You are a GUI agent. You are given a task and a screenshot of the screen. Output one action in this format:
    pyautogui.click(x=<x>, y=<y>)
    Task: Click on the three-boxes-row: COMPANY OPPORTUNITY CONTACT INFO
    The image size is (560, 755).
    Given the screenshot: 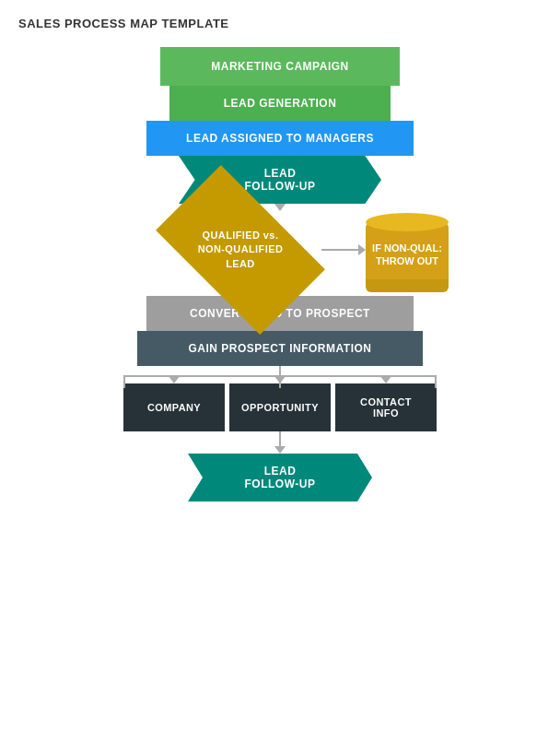 What is the action you would take?
    pyautogui.click(x=280, y=407)
    